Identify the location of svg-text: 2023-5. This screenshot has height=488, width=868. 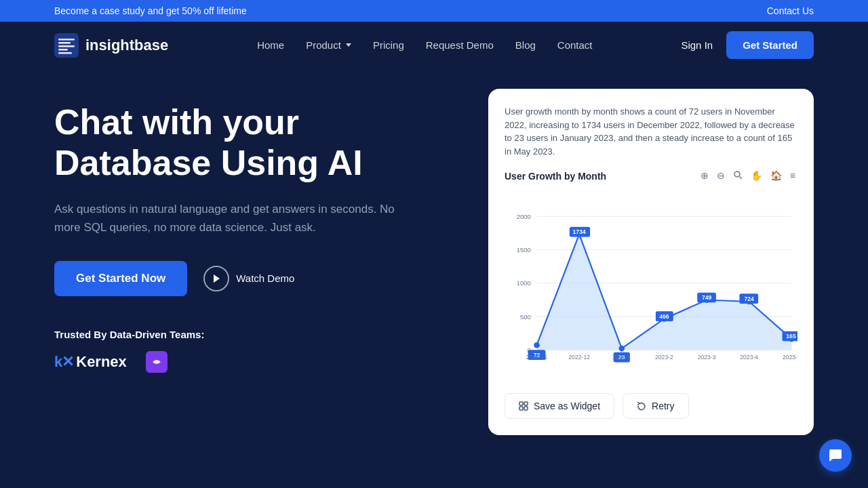
(790, 357).